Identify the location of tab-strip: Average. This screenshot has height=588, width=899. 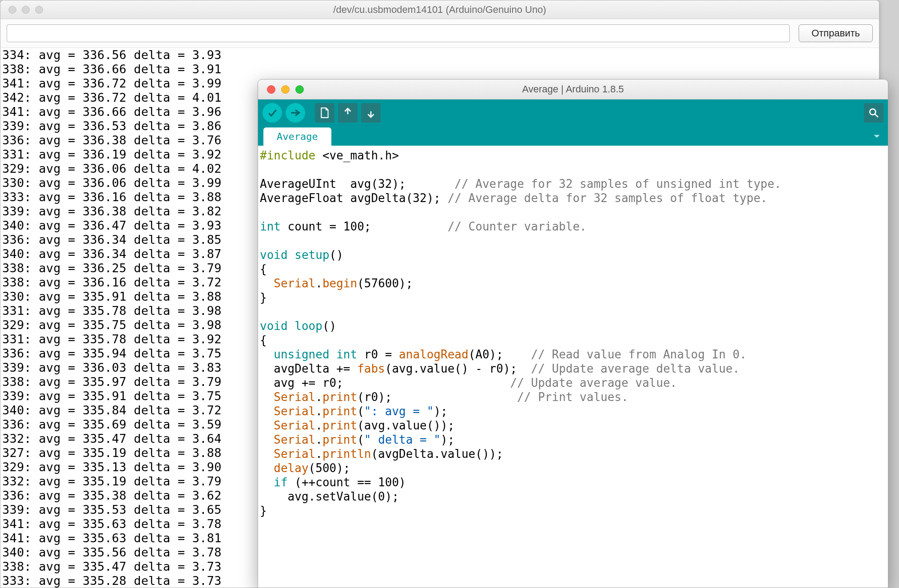
(573, 136).